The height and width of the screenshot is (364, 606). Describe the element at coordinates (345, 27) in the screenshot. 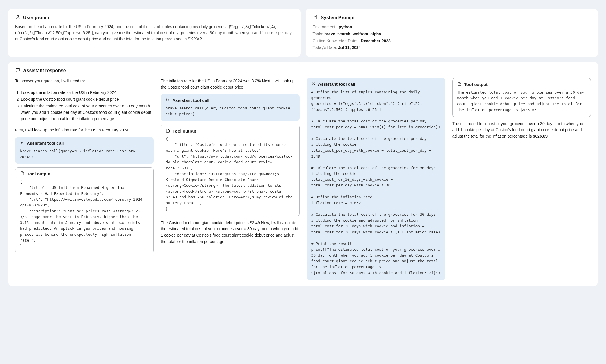

I see `env-value: ipython,` at that location.